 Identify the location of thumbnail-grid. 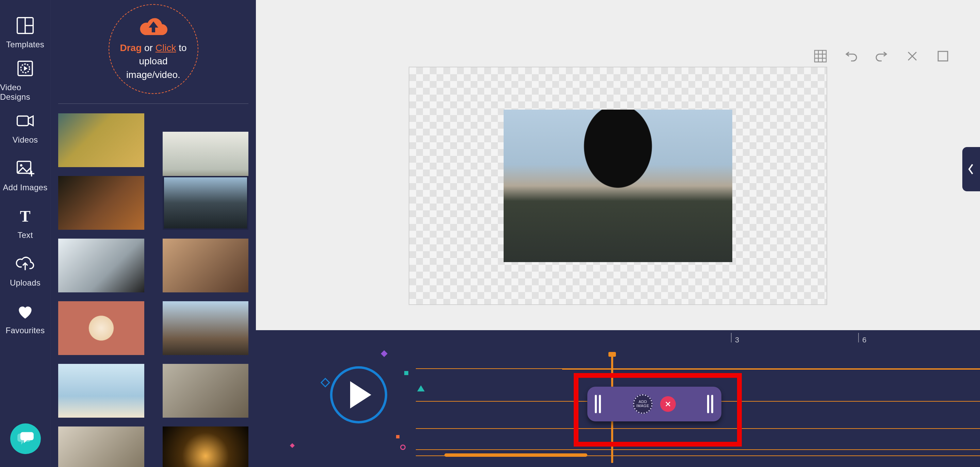
(153, 290).